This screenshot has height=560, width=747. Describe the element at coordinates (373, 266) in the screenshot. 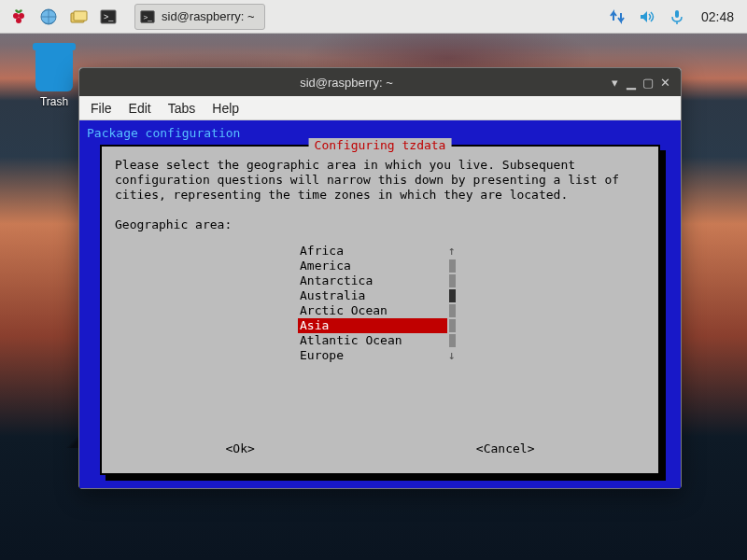

I see `list-item: America` at that location.